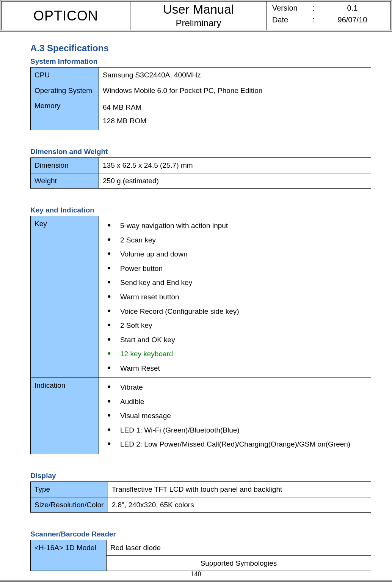 This screenshot has height=582, width=392. What do you see at coordinates (235, 297) in the screenshot?
I see `list-item: Warm reset button` at bounding box center [235, 297].